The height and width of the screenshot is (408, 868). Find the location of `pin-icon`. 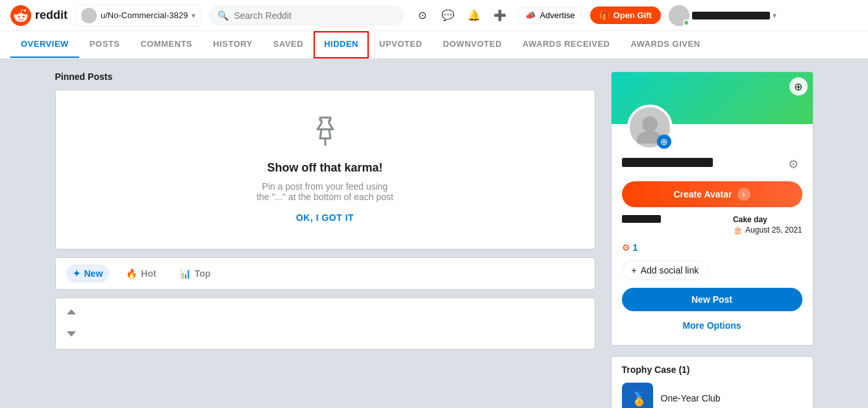

pin-icon is located at coordinates (325, 135).